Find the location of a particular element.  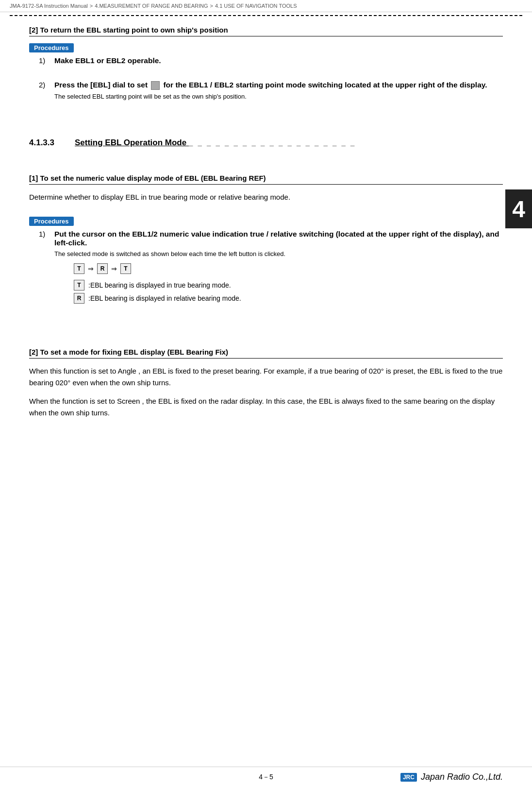

legend-box-r: R is located at coordinates (79, 298).